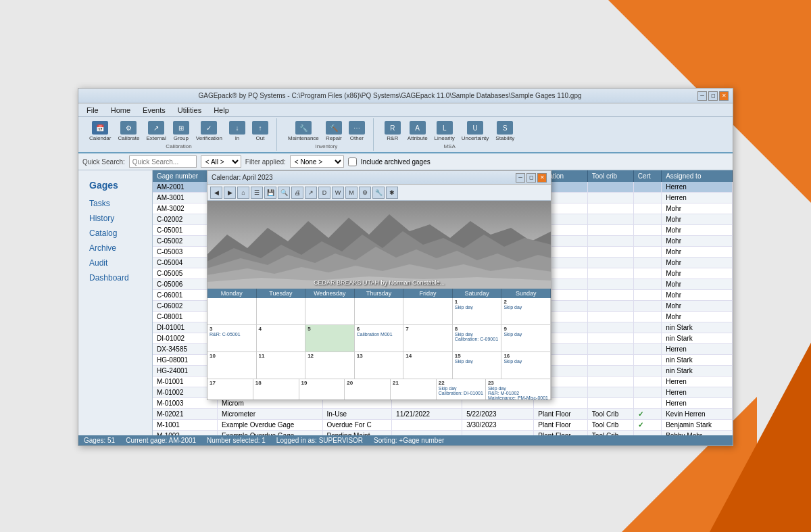  I want to click on ribbon-btn-external: ↗ External, so click(155, 131).